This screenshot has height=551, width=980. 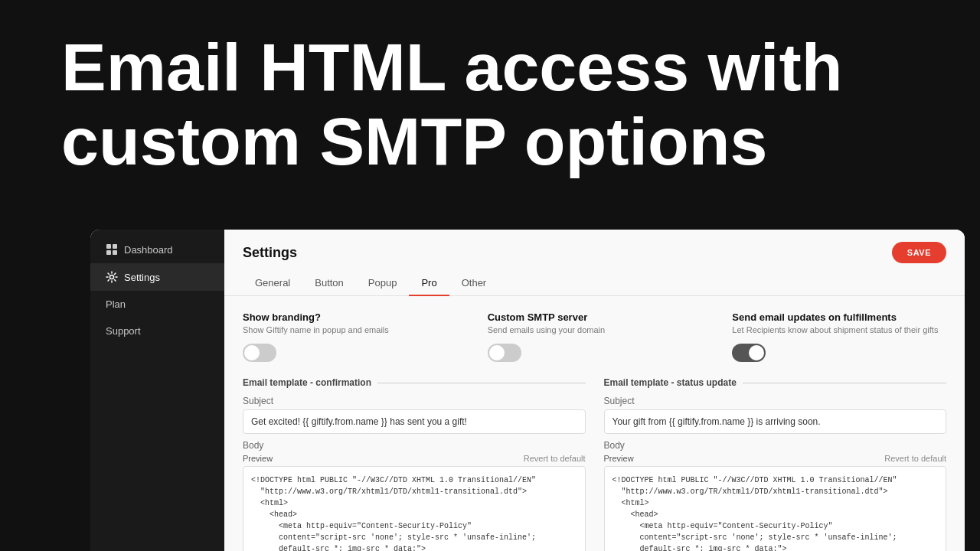 What do you see at coordinates (260, 353) in the screenshot?
I see `toggle-show-branding-switch` at bounding box center [260, 353].